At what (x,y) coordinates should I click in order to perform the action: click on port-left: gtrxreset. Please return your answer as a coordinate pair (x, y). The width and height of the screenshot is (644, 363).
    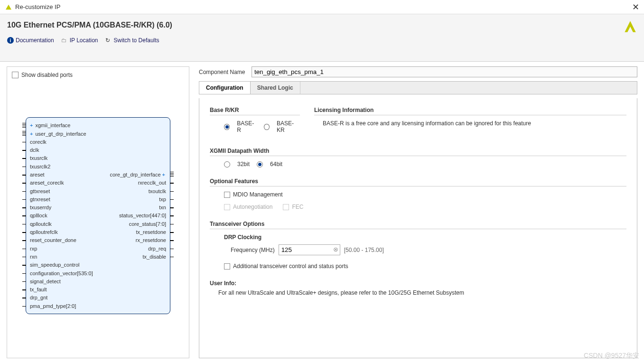
    Looking at the image, I should click on (40, 199).